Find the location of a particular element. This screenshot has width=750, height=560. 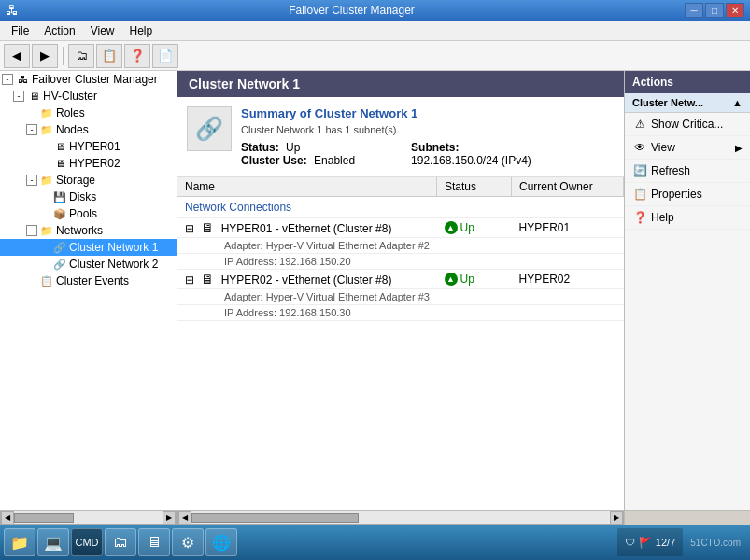

minimize-button: ─ is located at coordinates (694, 10).